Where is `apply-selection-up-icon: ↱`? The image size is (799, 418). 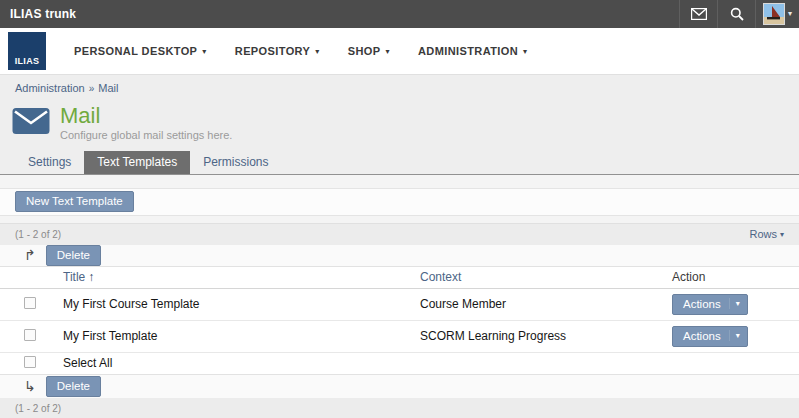 apply-selection-up-icon: ↱ is located at coordinates (30, 255).